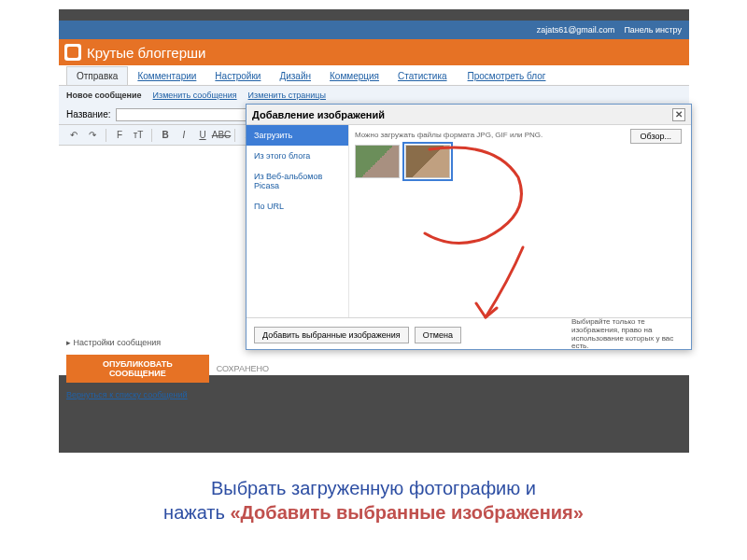  What do you see at coordinates (120, 135) in the screenshot?
I see `font-icon: F` at bounding box center [120, 135].